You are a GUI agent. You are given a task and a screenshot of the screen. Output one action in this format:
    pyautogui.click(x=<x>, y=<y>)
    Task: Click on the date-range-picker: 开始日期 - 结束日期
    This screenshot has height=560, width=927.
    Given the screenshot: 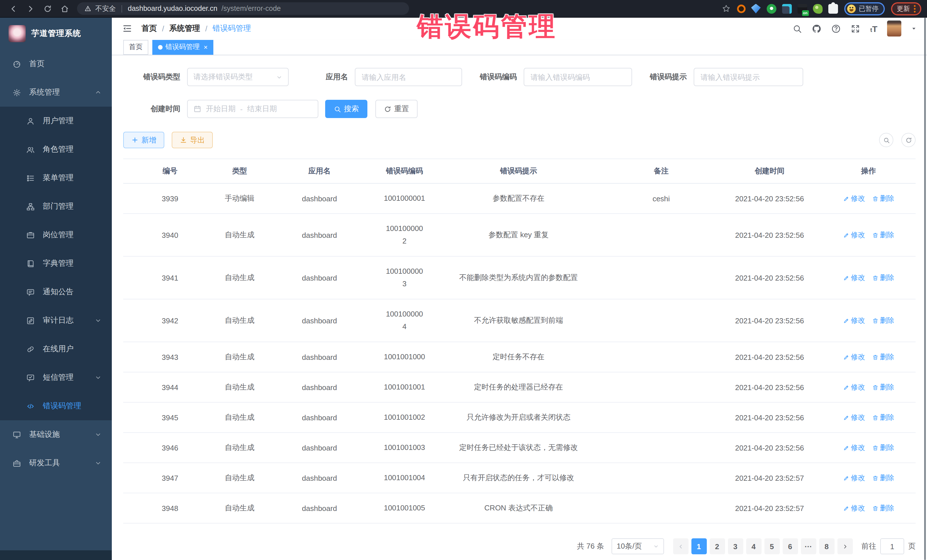 What is the action you would take?
    pyautogui.click(x=253, y=109)
    